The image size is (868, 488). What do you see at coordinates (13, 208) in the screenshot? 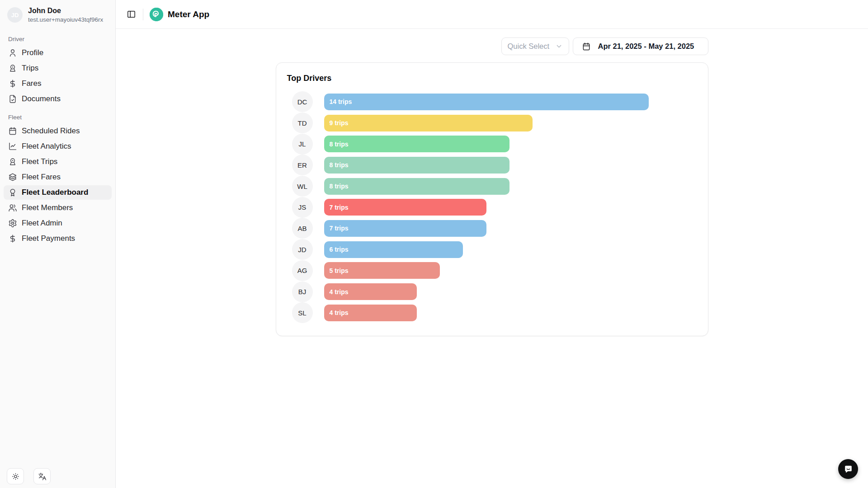
I see `users-icon` at bounding box center [13, 208].